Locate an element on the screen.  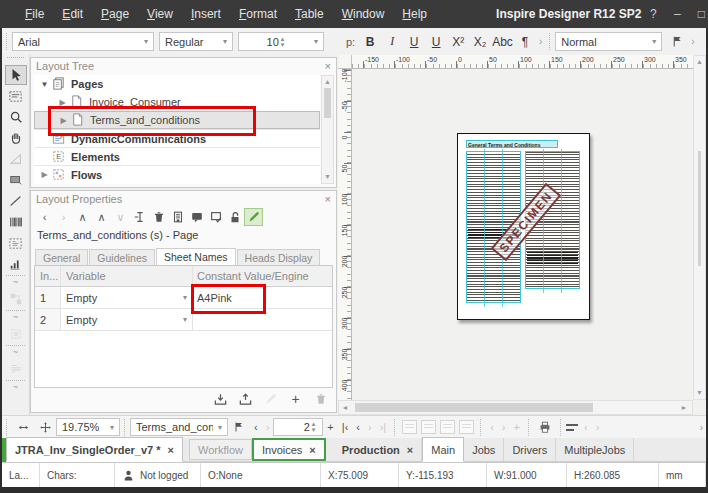
canvas-hscrollbar: ◄ ► is located at coordinates (516, 408).